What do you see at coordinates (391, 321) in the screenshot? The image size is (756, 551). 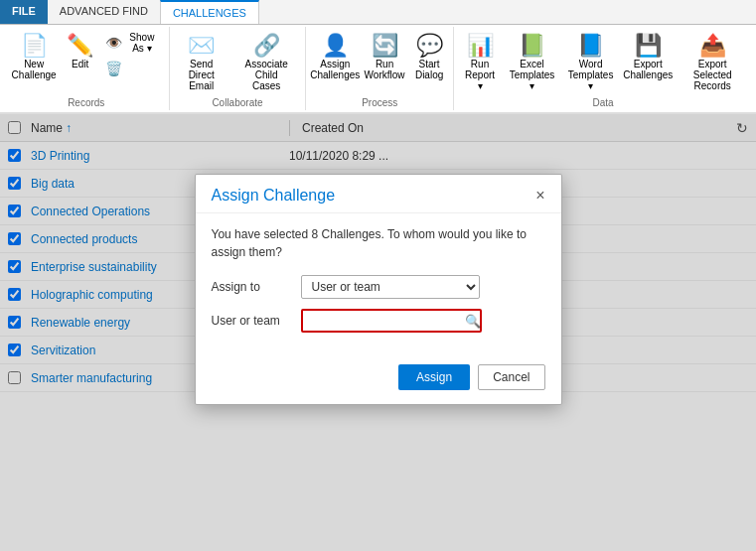 I see `user-or-team-input-wrap: 🔍` at bounding box center [391, 321].